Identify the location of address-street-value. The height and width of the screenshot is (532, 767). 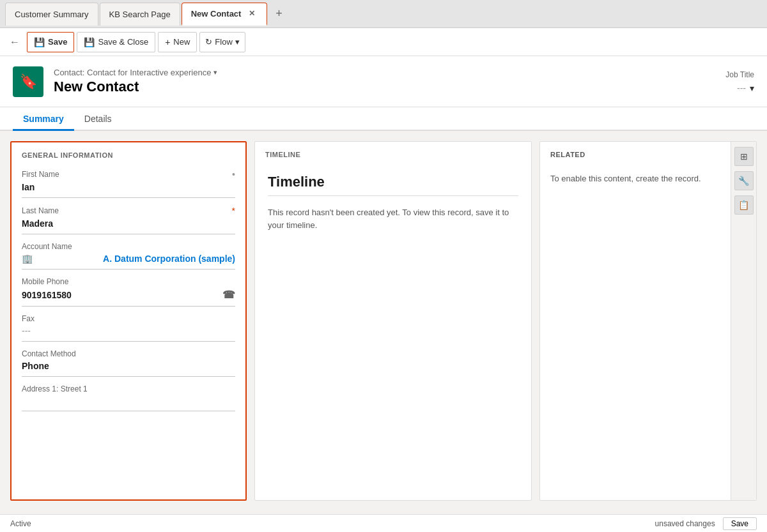
(128, 404).